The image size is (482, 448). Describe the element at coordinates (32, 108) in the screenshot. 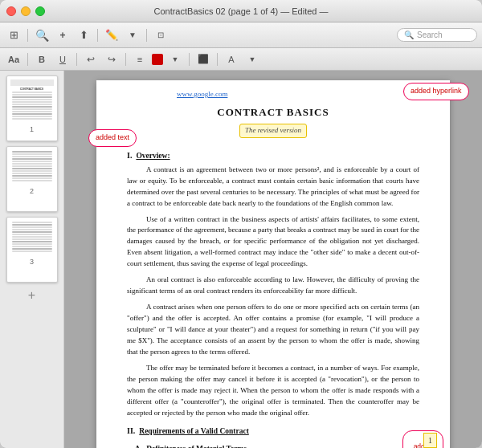

I see `page-thumb-1: CONTRACT BASICS 1` at that location.